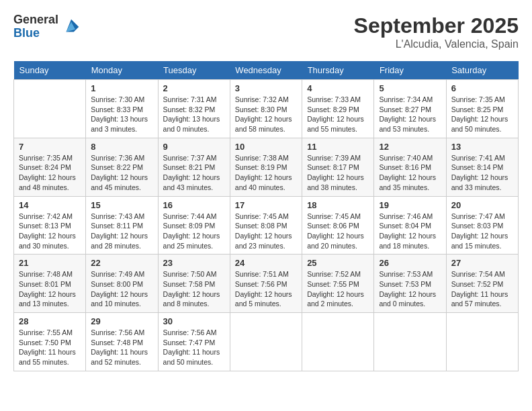 This screenshot has height=411, width=532. I want to click on calendar-cell: 6Sunrise: 7:35 AMSunset: 8:25 PMDaylight…, so click(482, 109).